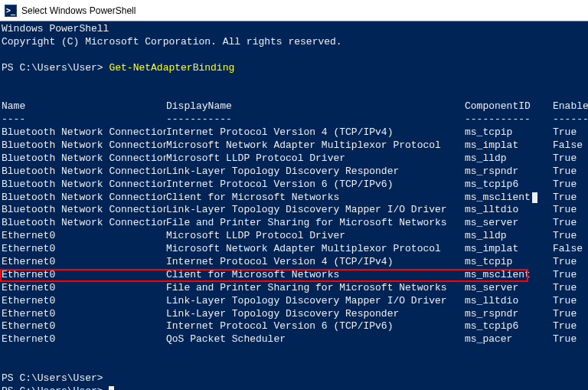 This screenshot has width=588, height=390. I want to click on powershell-icon: >_, so click(11, 11).